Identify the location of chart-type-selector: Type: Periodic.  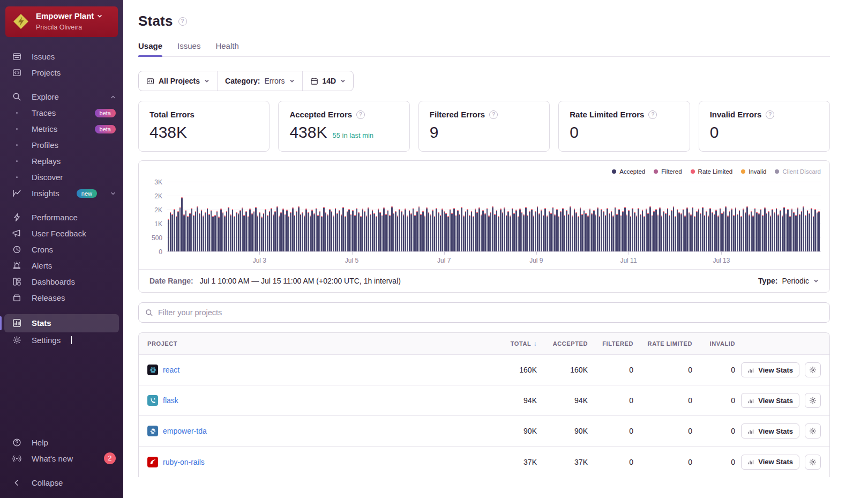
(789, 281).